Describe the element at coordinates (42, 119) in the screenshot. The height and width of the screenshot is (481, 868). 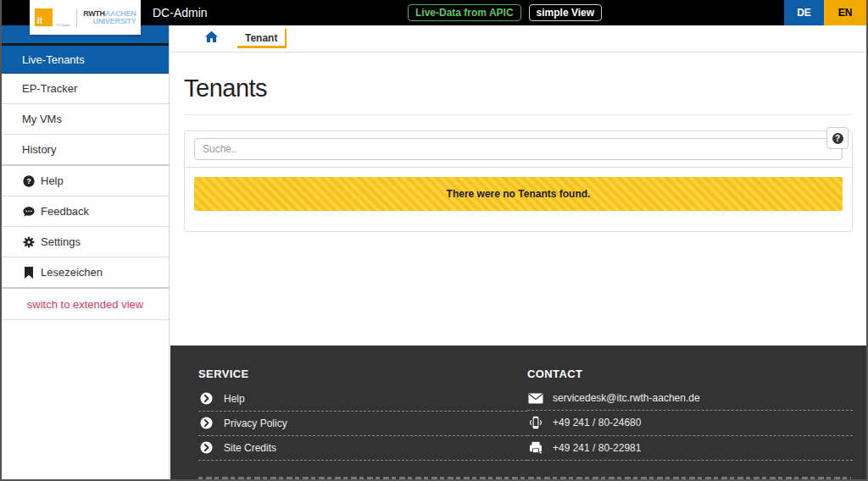
I see `sidebar-item-label: My VMs` at that location.